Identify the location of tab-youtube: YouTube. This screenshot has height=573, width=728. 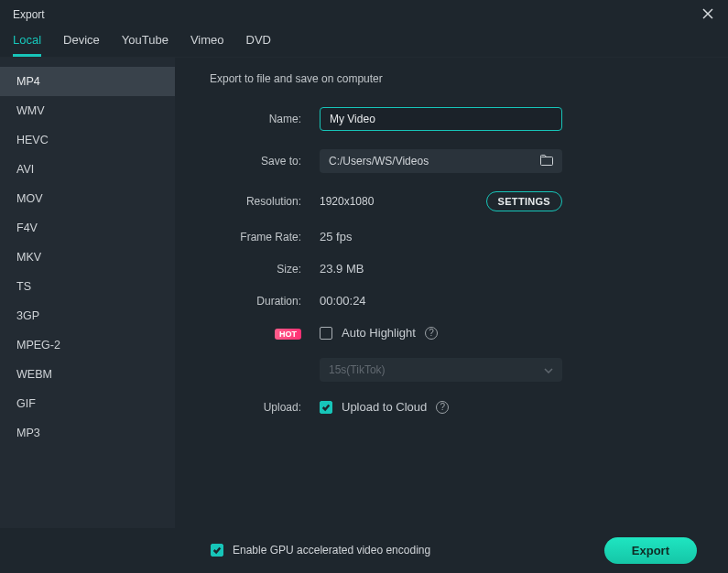
(145, 45).